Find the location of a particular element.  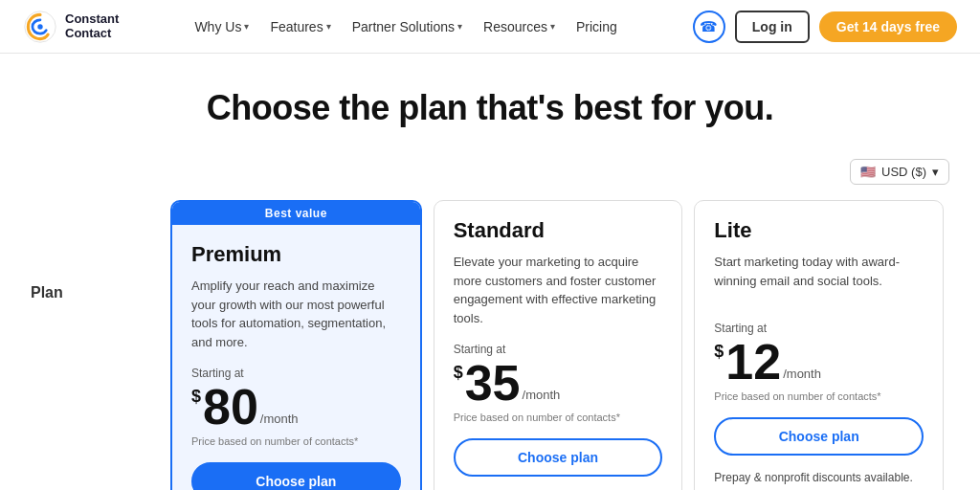

nav-resources: Resources ▾ is located at coordinates (519, 27).